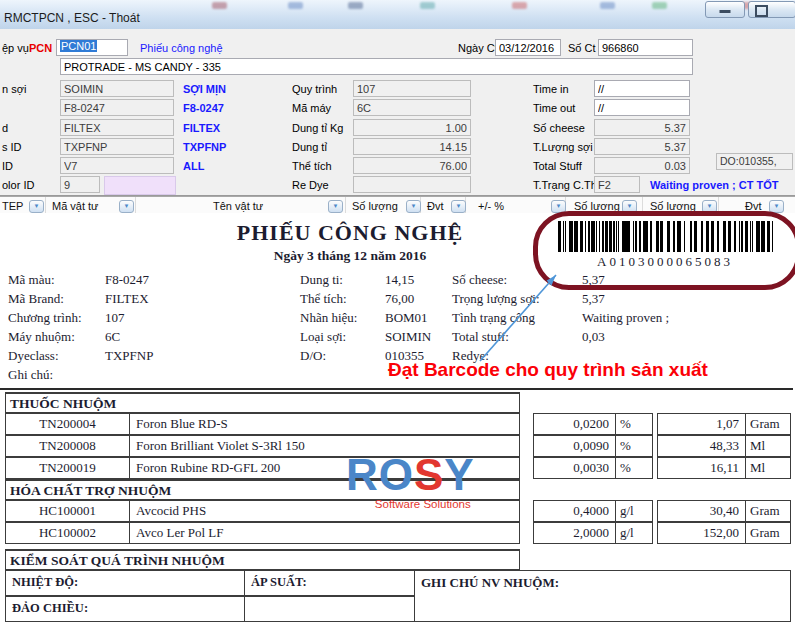  Describe the element at coordinates (602, 596) in the screenshot. I see `operator-note-cell: GHI CHÚ NV NHUỘM:` at that location.